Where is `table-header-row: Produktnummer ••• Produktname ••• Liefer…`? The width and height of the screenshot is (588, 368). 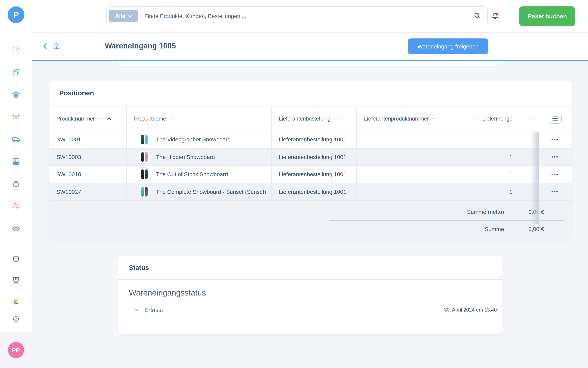 table-header-row: Produktnummer ••• Produktname ••• Liefer… is located at coordinates (311, 119).